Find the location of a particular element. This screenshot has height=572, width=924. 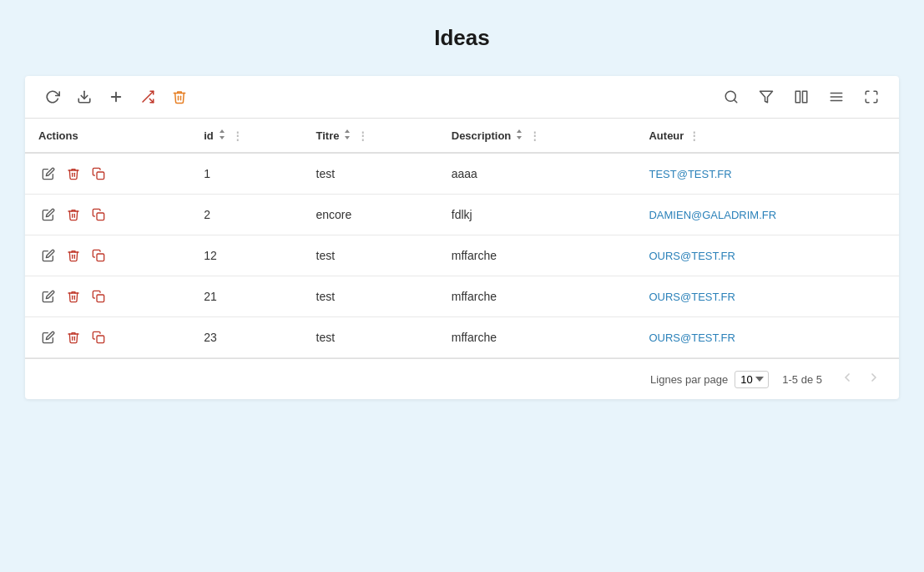

prev-page-button is located at coordinates (847, 379).